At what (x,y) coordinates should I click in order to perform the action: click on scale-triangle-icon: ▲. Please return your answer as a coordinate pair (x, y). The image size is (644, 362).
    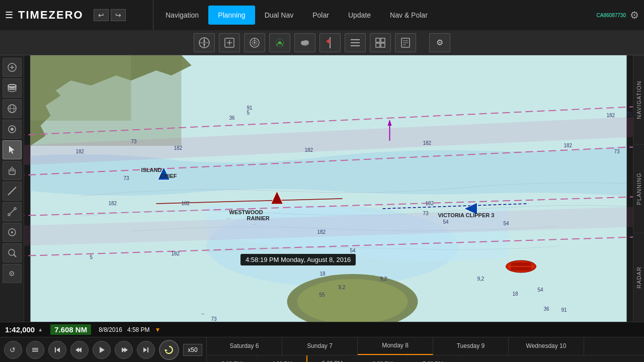
    Looking at the image, I should click on (40, 330).